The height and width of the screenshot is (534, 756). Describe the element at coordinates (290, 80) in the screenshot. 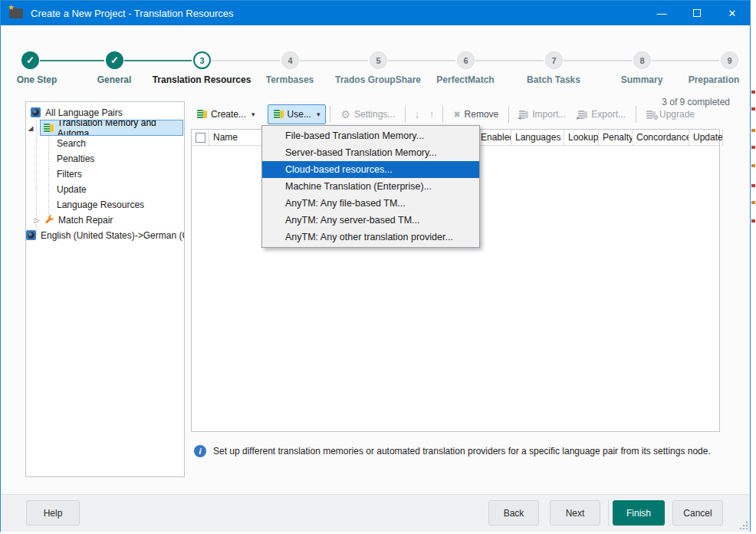

I see `step-label-termbases: Termbases` at that location.